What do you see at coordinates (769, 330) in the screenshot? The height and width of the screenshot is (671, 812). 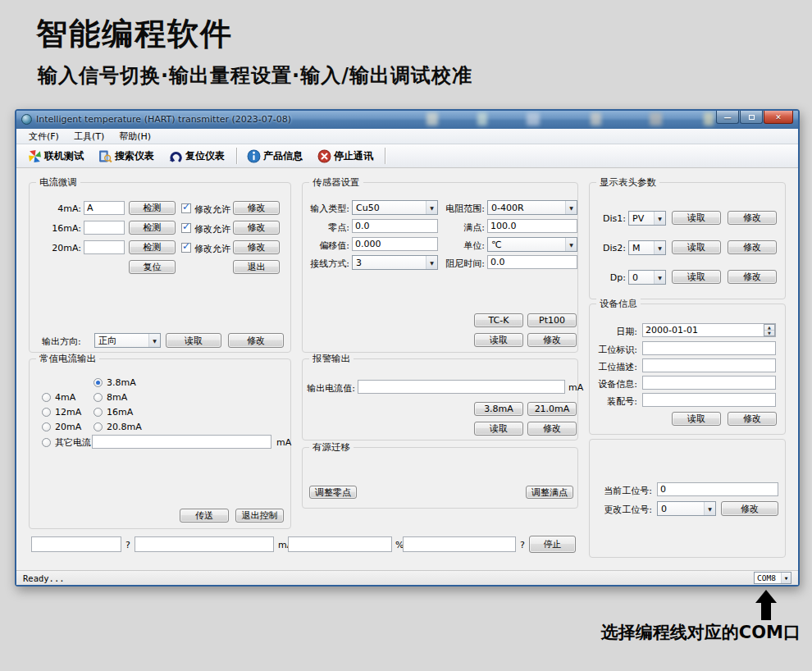 I see `date-spinner: ▲▼` at bounding box center [769, 330].